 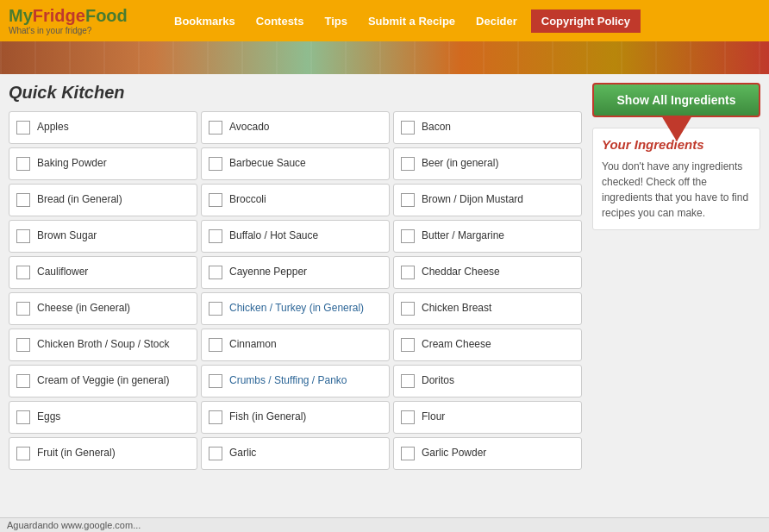 What do you see at coordinates (438, 381) in the screenshot?
I see `ingredient-label: Doritos` at bounding box center [438, 381].